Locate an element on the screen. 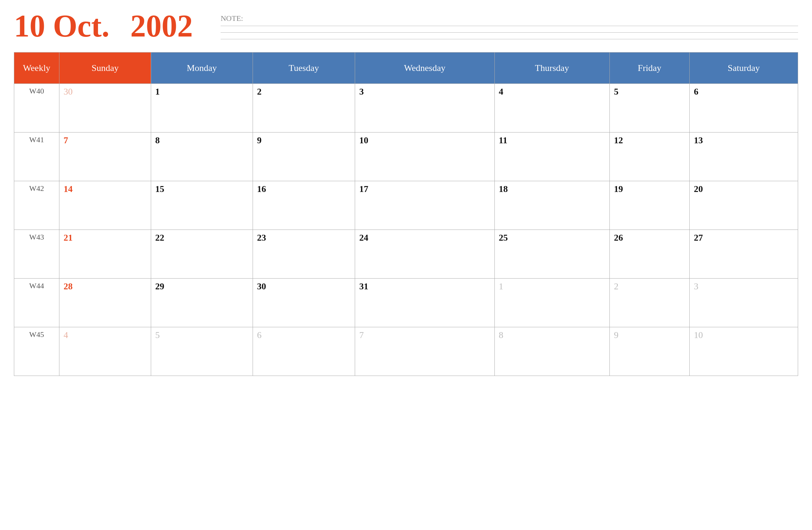 The image size is (812, 530). day-number: 14 is located at coordinates (68, 189).